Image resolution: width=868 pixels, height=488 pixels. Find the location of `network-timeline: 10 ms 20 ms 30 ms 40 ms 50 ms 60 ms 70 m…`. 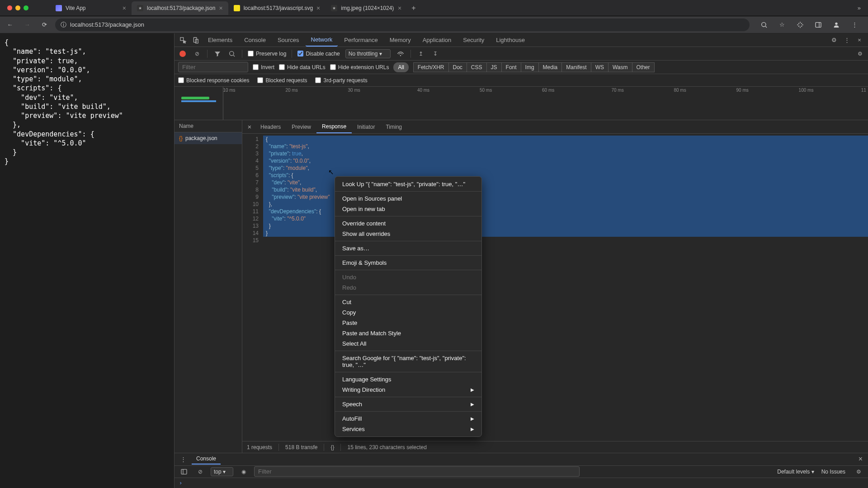

network-timeline: 10 ms 20 ms 30 ms 40 ms 50 ms 60 ms 70 m… is located at coordinates (521, 103).